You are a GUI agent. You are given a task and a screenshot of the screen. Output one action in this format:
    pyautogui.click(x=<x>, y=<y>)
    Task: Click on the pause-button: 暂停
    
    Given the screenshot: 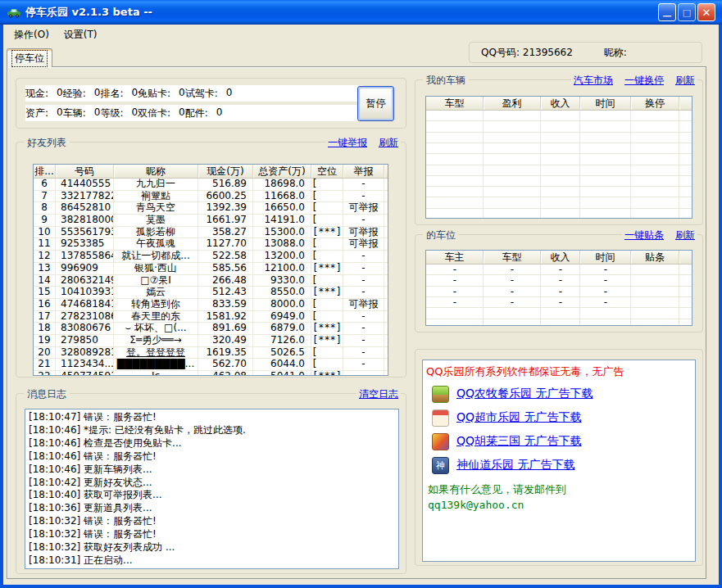 What is the action you would take?
    pyautogui.click(x=375, y=103)
    